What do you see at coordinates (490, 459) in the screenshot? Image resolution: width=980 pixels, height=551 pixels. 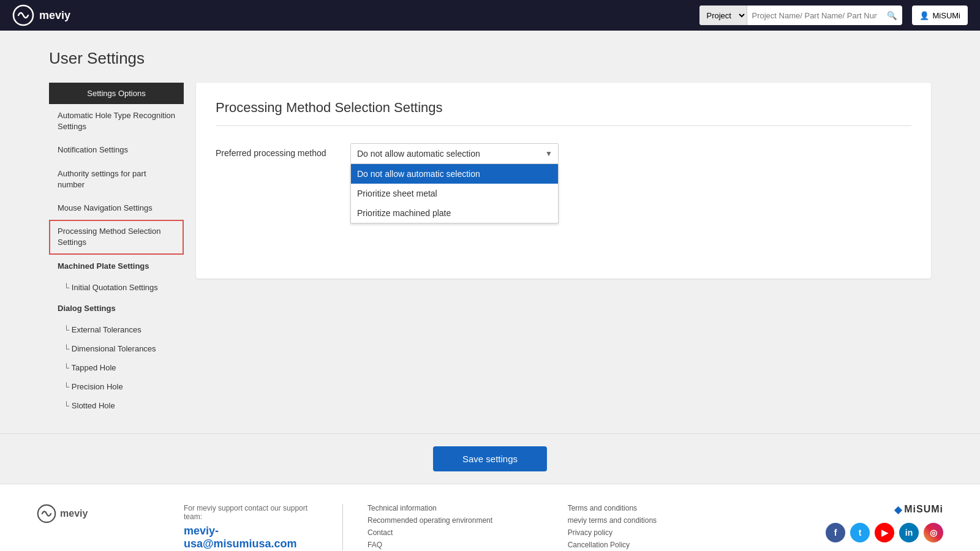 I see `save-area: Save settings` at bounding box center [490, 459].